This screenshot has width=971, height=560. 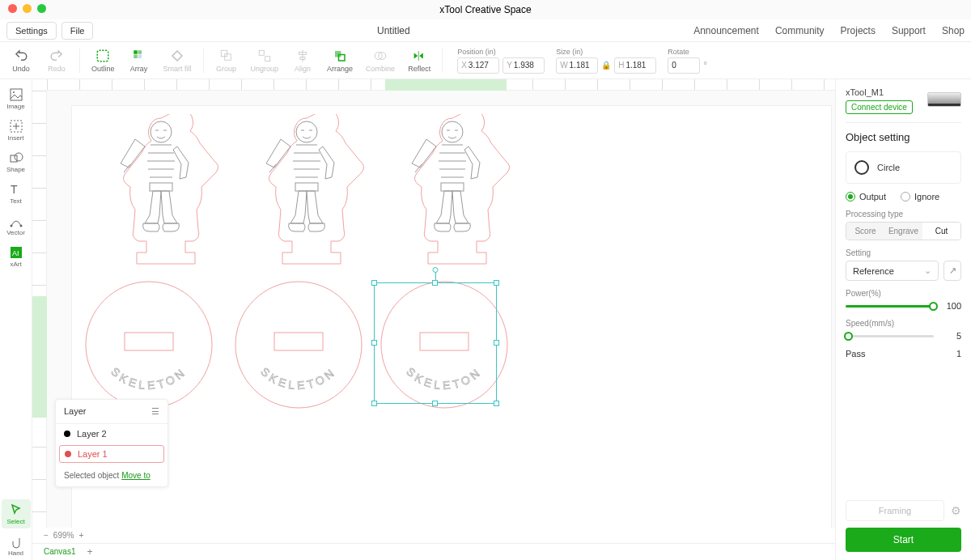 I want to click on insert-tool: Insert, so click(x=16, y=130).